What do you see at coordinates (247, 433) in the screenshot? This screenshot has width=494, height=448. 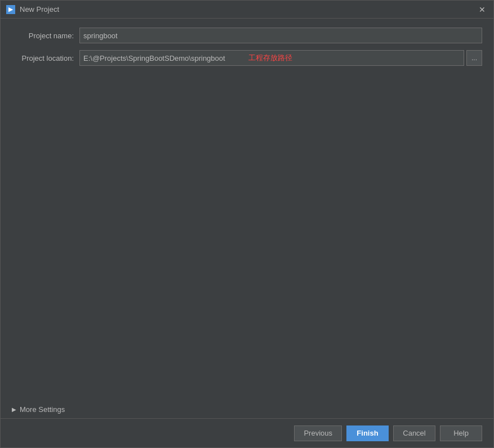 I see `dialog-footer: Previous Finish Cancel Help` at bounding box center [247, 433].